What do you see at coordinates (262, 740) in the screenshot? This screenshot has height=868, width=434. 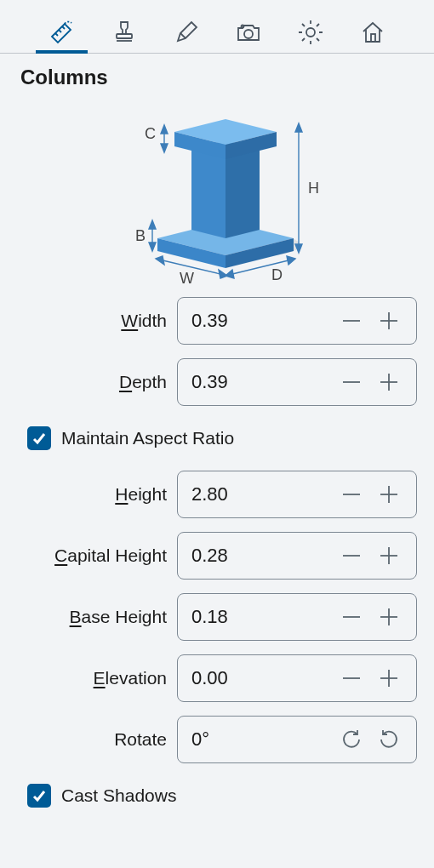 I see `rotate-value: 0°` at bounding box center [262, 740].